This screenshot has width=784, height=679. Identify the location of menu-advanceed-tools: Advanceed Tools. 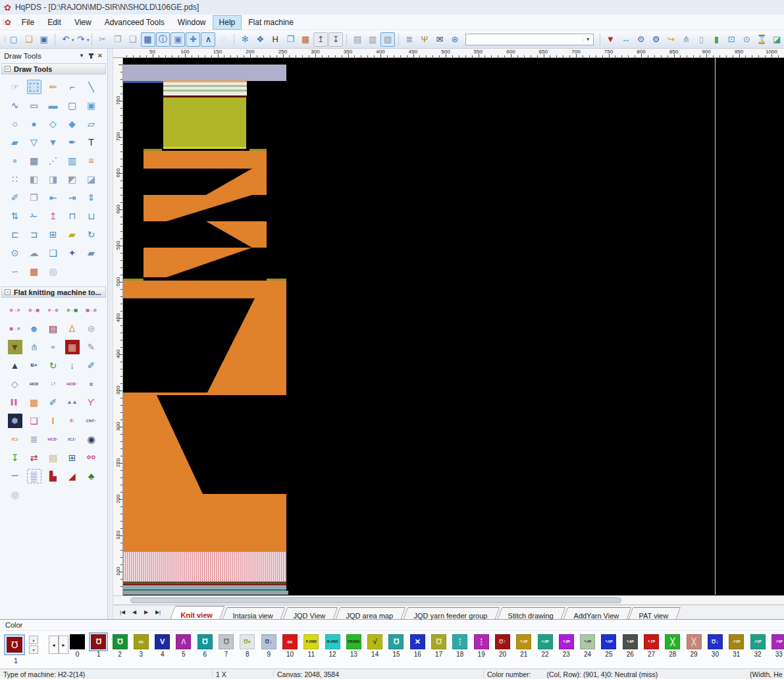
(134, 22).